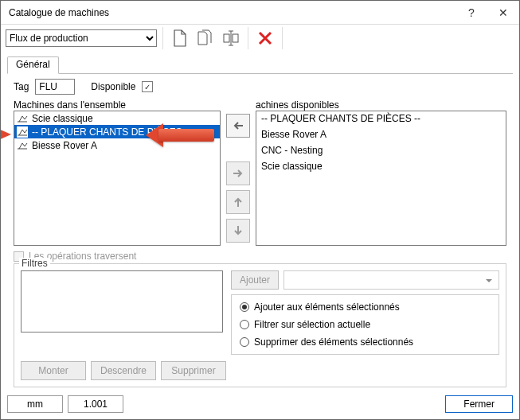  I want to click on transfer-buttons, so click(238, 173).